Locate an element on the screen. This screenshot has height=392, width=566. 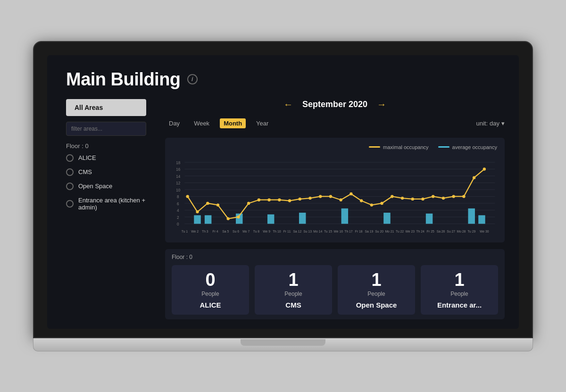
svg-text: 0 is located at coordinates (178, 225).